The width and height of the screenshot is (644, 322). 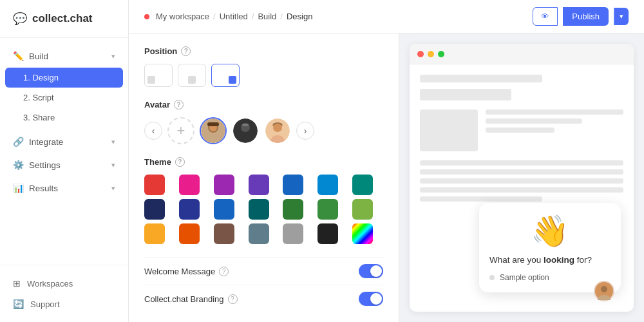 What do you see at coordinates (305, 131) in the screenshot?
I see `avatar-next-button: ›` at bounding box center [305, 131].